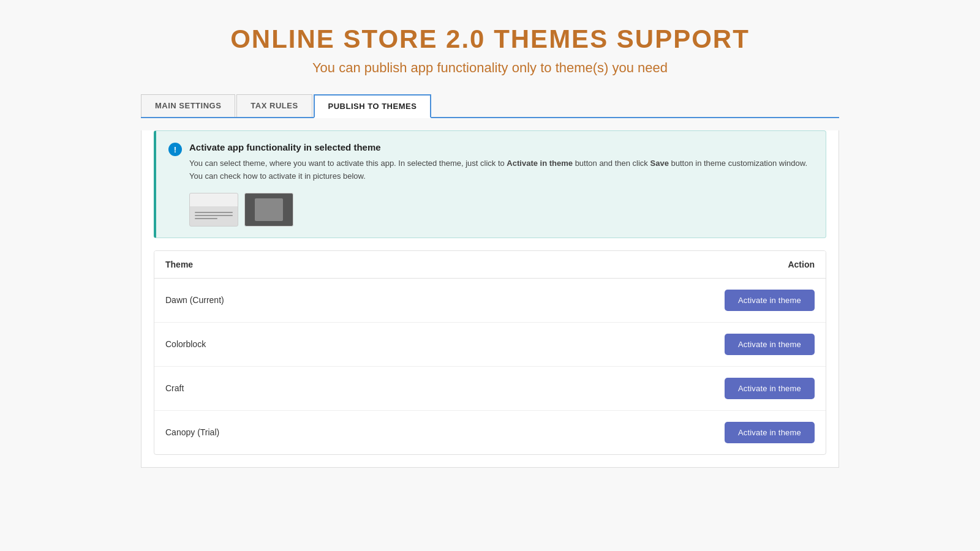  I want to click on themes-table-head: Theme Action, so click(490, 264).